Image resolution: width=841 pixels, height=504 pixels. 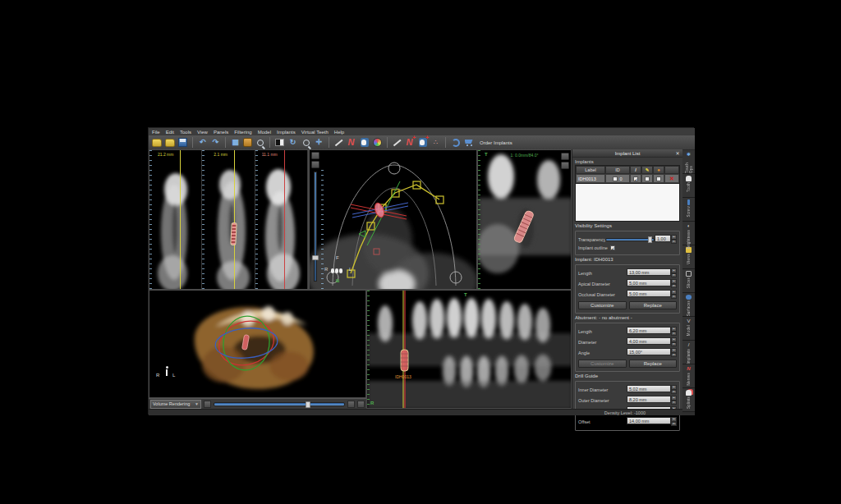 I want to click on tab-implants: / Implants, so click(x=688, y=353).